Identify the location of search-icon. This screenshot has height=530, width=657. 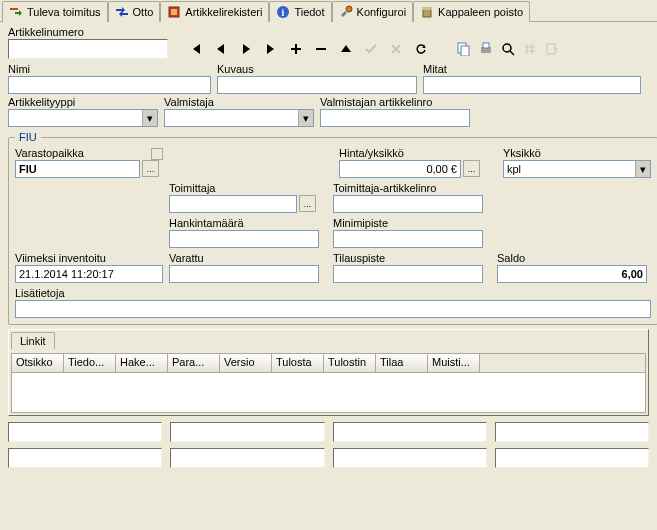
(508, 49).